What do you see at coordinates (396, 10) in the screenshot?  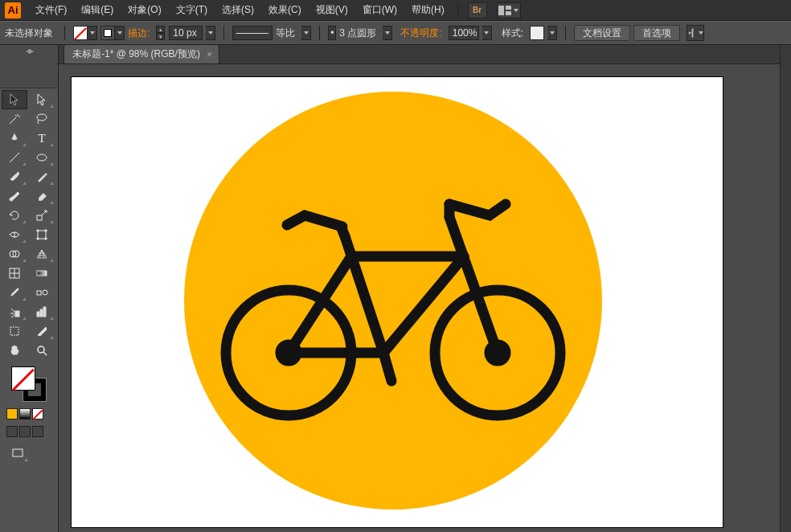 I see `menu-bar: Ai 文件(F) 编辑(E) 对象(O) 文字(T) 选择(S) 效果(C) 视…` at bounding box center [396, 10].